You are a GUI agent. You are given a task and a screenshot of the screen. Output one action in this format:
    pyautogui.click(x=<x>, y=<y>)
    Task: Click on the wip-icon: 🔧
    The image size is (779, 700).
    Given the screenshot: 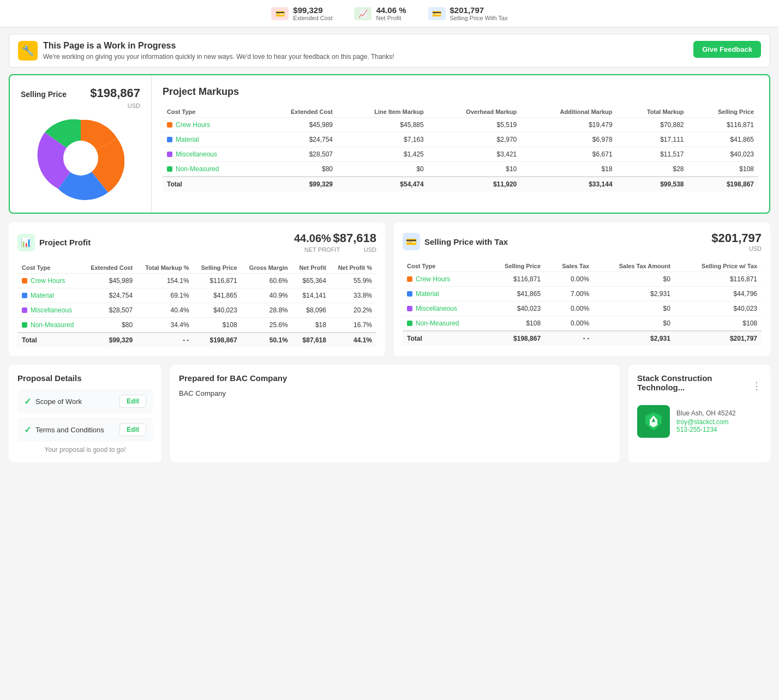 What is the action you would take?
    pyautogui.click(x=28, y=51)
    